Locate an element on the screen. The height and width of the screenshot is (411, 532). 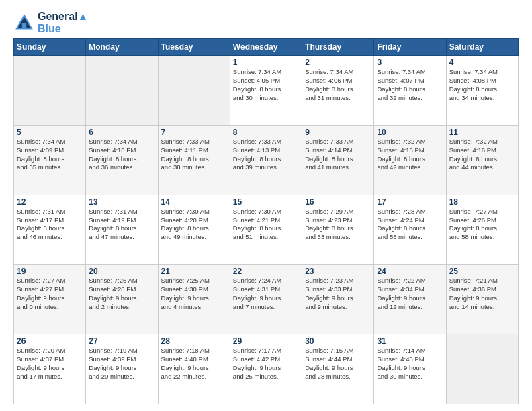
day-number: 9 is located at coordinates (338, 132).